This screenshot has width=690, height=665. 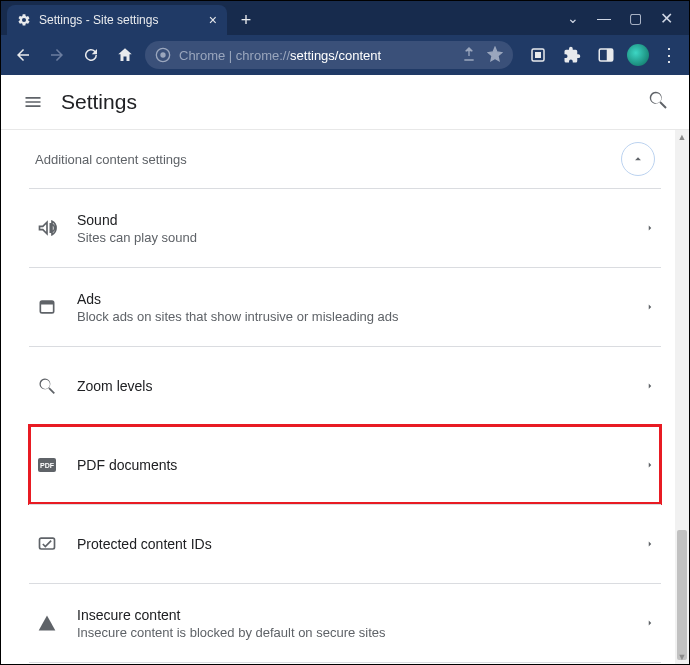 What do you see at coordinates (638, 55) in the screenshot?
I see `profile-avatar` at bounding box center [638, 55].